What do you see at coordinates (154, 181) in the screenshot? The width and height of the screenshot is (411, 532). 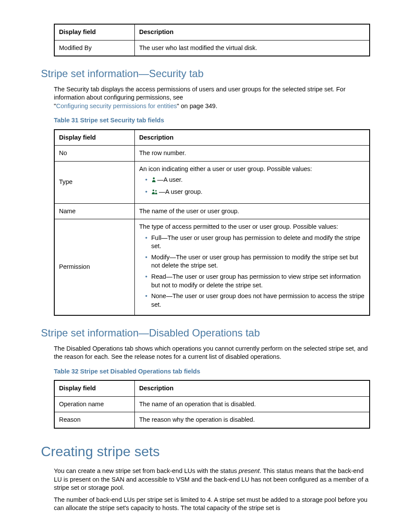 I see `user-icon` at bounding box center [154, 181].